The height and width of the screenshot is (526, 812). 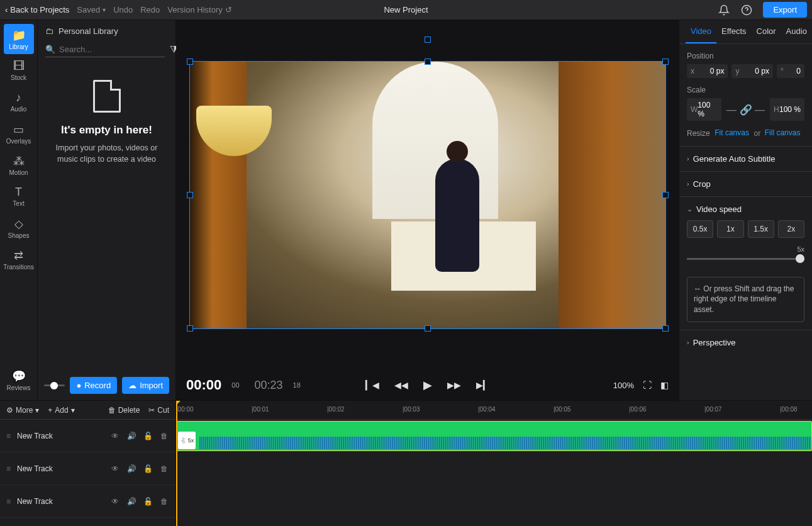 I want to click on speed-1x: 1x, so click(x=730, y=229).